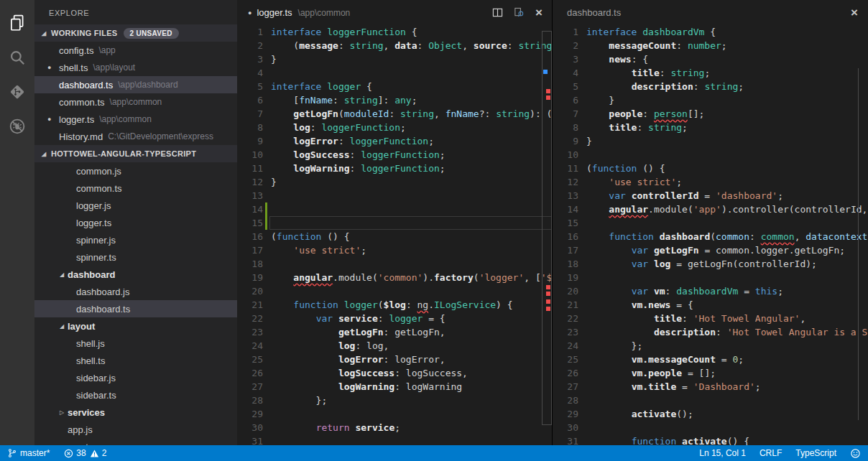 This screenshot has width=868, height=461. What do you see at coordinates (710, 168) in the screenshot?
I see `code-line: 11(function () {` at bounding box center [710, 168].